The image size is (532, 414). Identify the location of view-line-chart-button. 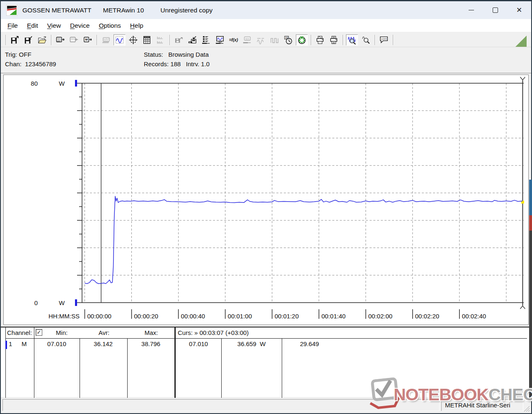
(119, 40).